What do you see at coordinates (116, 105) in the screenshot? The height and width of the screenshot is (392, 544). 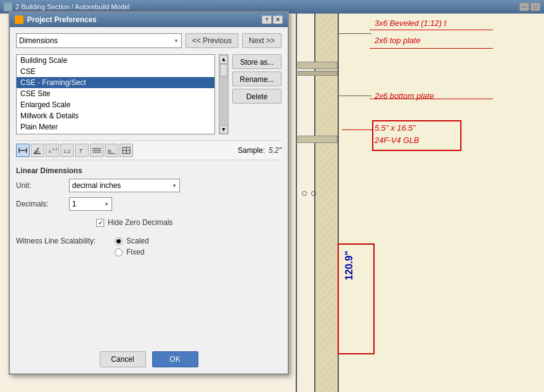 I see `list-item-enlarged-scale: Enlarged Scale` at bounding box center [116, 105].